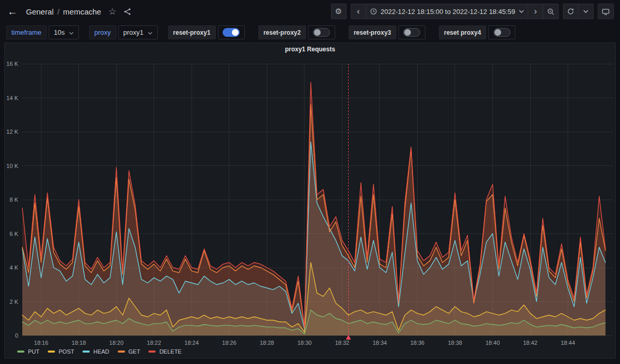 This screenshot has height=364, width=620. Describe the element at coordinates (96, 352) in the screenshot. I see `legend-item-head: HEAD` at that location.